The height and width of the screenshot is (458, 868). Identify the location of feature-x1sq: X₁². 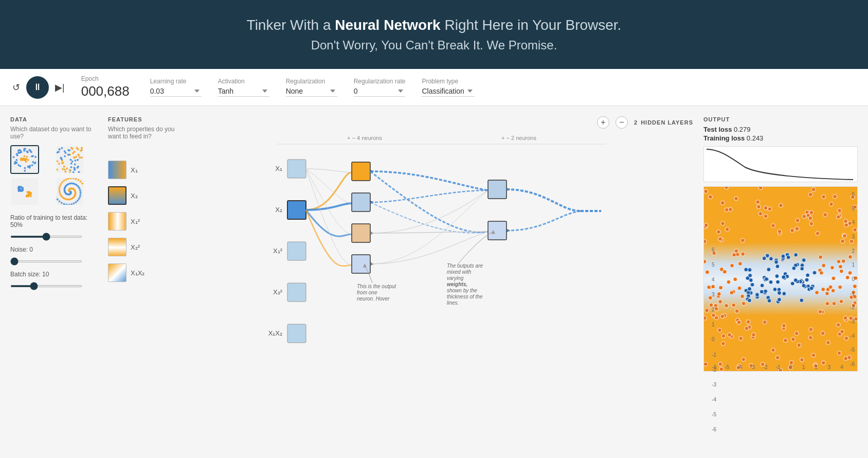
(144, 221).